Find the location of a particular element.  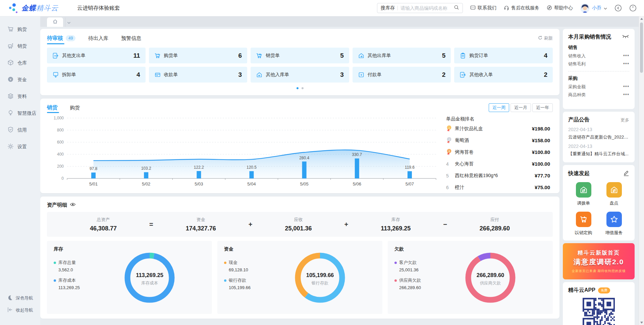

donut-chart-资金: 105,199.66 银行存款 is located at coordinates (320, 278).